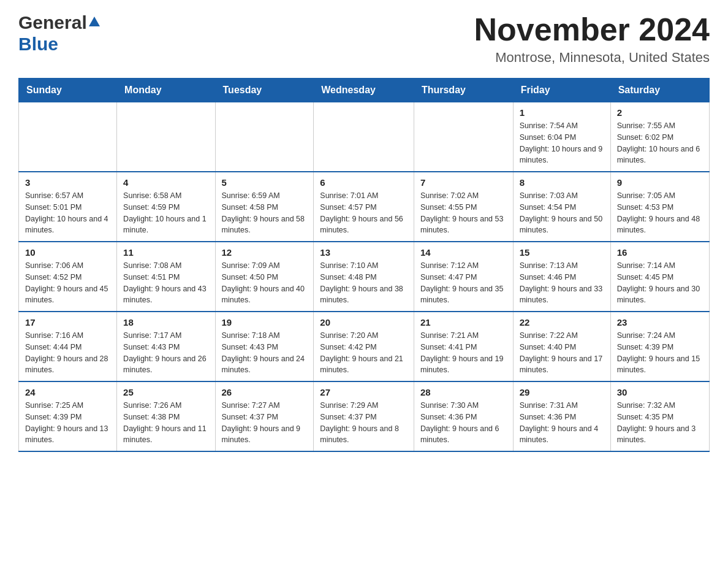 This screenshot has height=563, width=728. I want to click on table-row: 2Sunrise: 7:55 AMSunset: 6:02 PMDaylight…, so click(659, 137).